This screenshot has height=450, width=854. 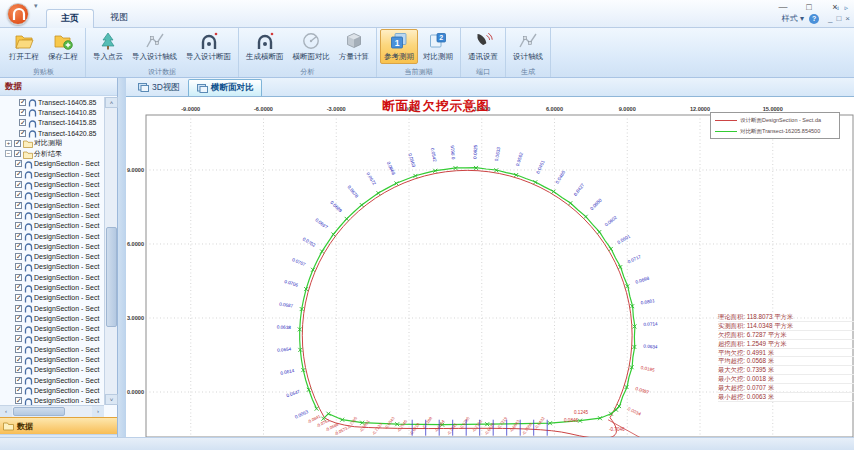 I want to click on scroll-right-arrow: ›, so click(x=98, y=412).